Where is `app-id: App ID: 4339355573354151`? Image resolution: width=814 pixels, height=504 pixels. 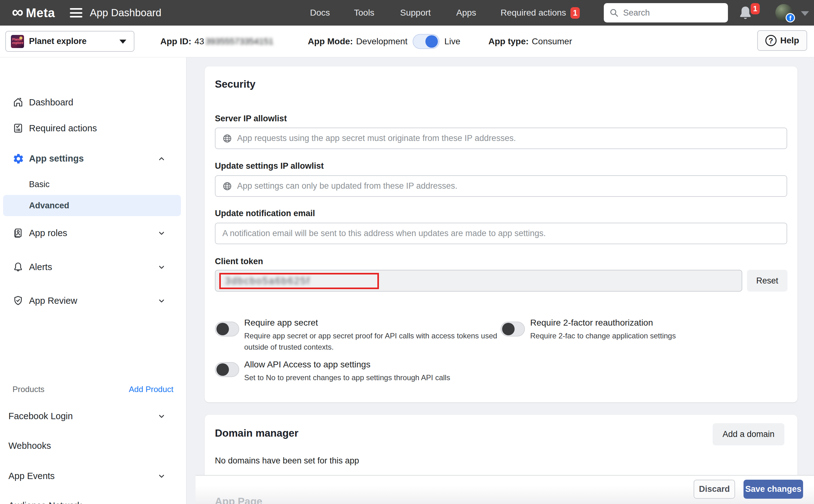
app-id: App ID: 4339355573354151 is located at coordinates (217, 41).